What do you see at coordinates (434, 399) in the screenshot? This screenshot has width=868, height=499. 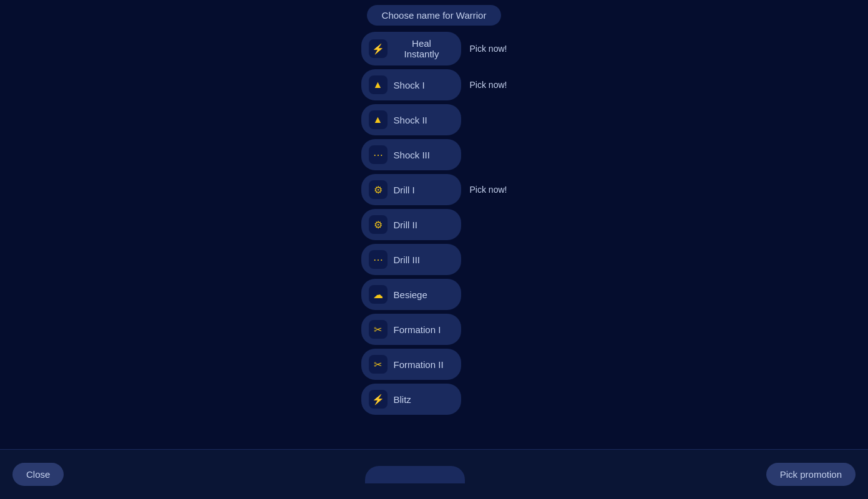 I see `skill-row-blitz: ⚡Blitz` at bounding box center [434, 399].